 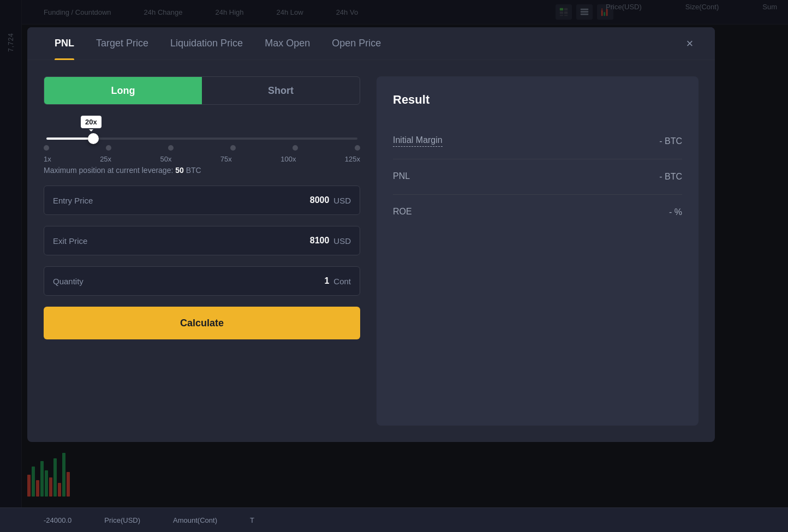 What do you see at coordinates (202, 170) in the screenshot?
I see `max-position-text: Maximum position at current leverage: 50…` at bounding box center [202, 170].